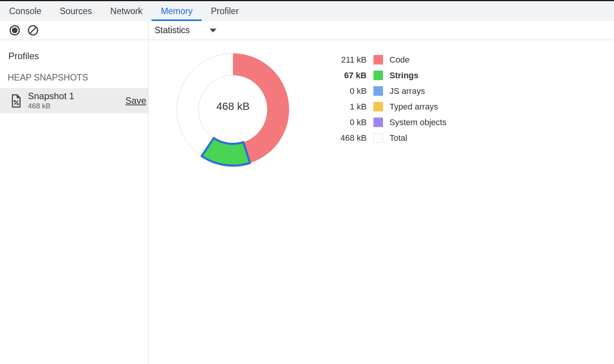 This screenshot has width=614, height=364. What do you see at coordinates (386, 60) in the screenshot?
I see `legend-row-code: 211 kBCode` at bounding box center [386, 60].